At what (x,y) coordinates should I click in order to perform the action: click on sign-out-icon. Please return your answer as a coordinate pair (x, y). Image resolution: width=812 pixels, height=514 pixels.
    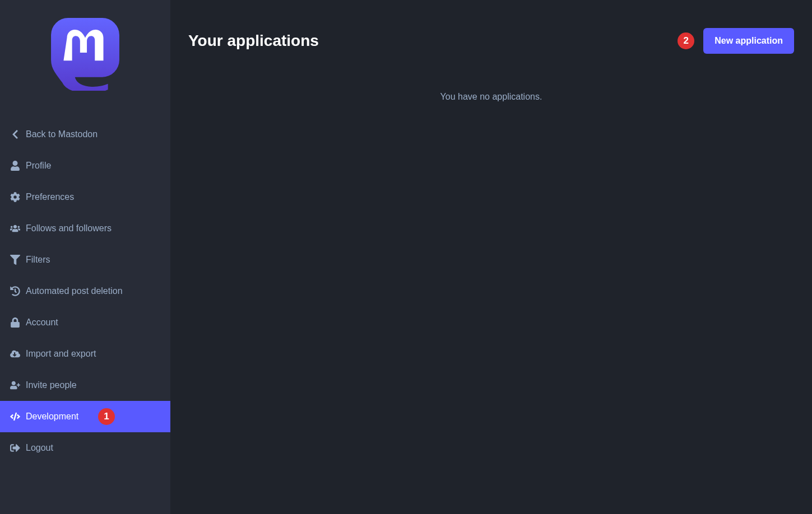
    Looking at the image, I should click on (15, 448).